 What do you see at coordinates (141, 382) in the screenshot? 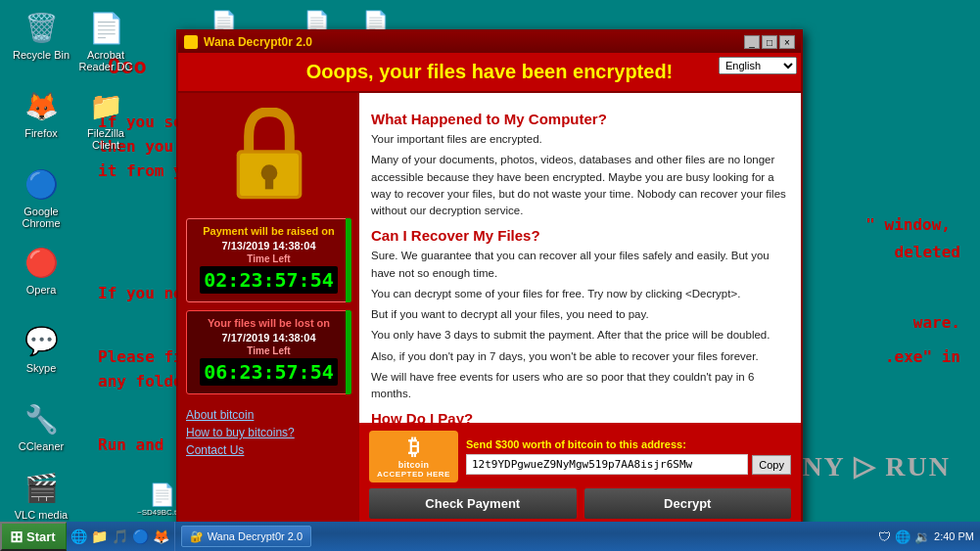
I see `bg-text-7: any folde` at bounding box center [141, 382].